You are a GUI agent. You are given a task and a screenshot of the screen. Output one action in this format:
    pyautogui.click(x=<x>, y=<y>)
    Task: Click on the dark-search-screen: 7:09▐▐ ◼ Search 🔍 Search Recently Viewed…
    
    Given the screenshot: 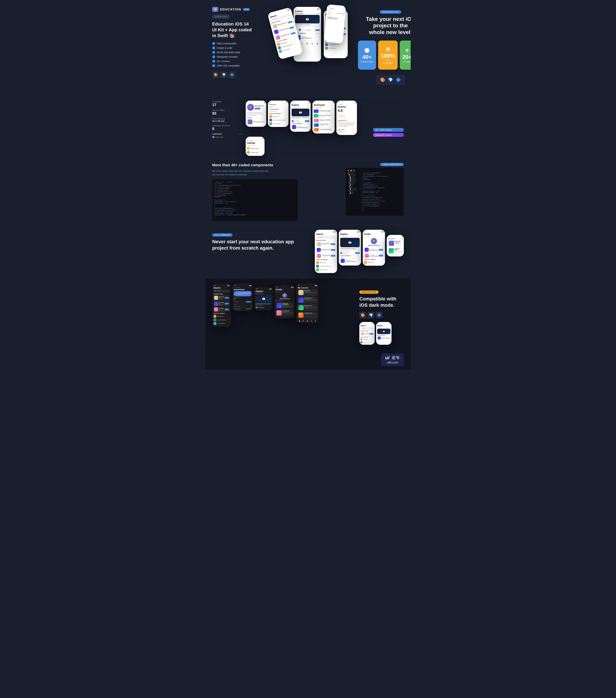 What is the action you would take?
    pyautogui.click(x=221, y=305)
    